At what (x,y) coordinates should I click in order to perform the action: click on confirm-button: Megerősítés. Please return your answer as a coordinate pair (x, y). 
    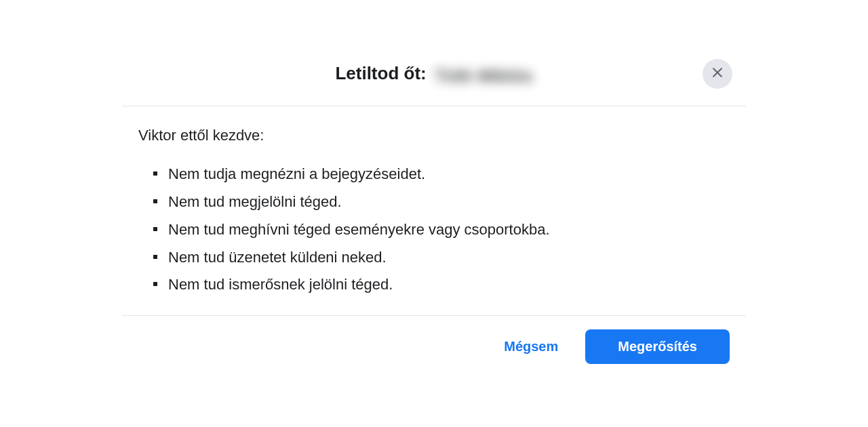
    Looking at the image, I should click on (658, 347).